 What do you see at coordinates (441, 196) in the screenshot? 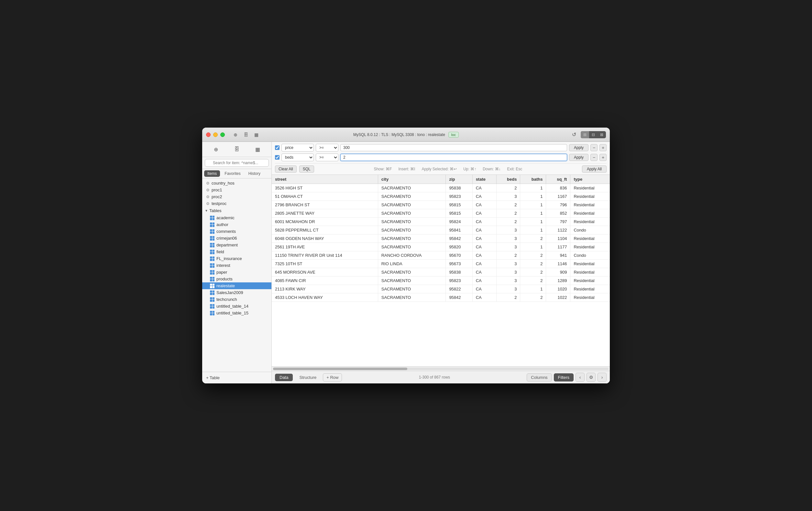
I see `table-row: 51 OMAHA CTSACRAMENTO95823CA311167Reside…` at bounding box center [441, 196].